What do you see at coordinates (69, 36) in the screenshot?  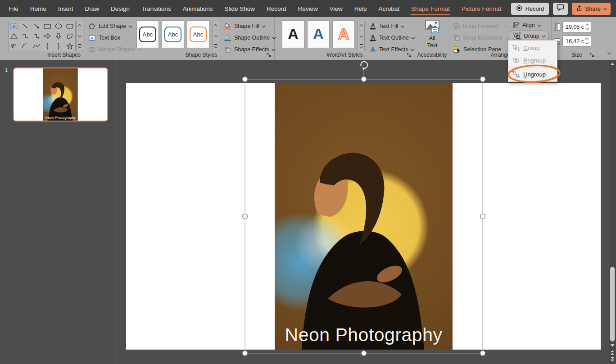 I see `shape-freeform-icon` at bounding box center [69, 36].